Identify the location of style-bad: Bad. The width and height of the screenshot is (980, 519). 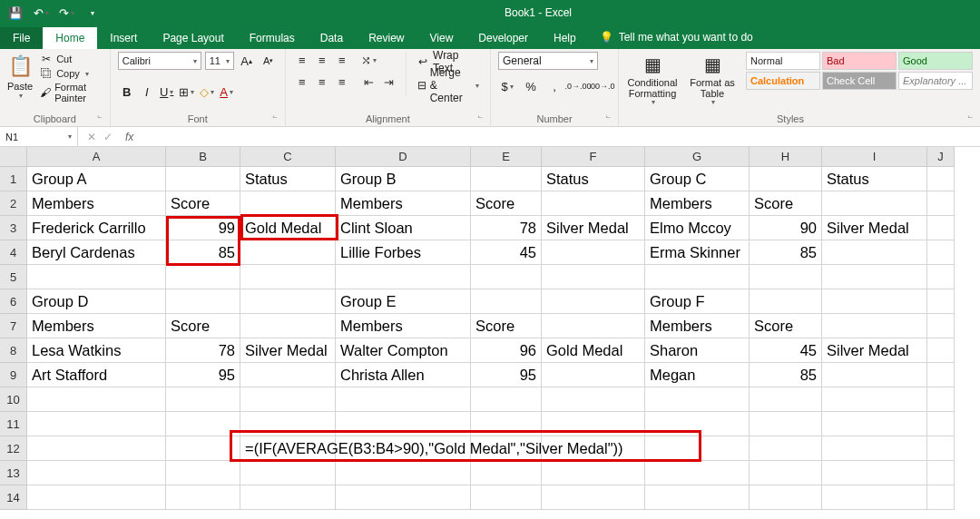
(859, 61).